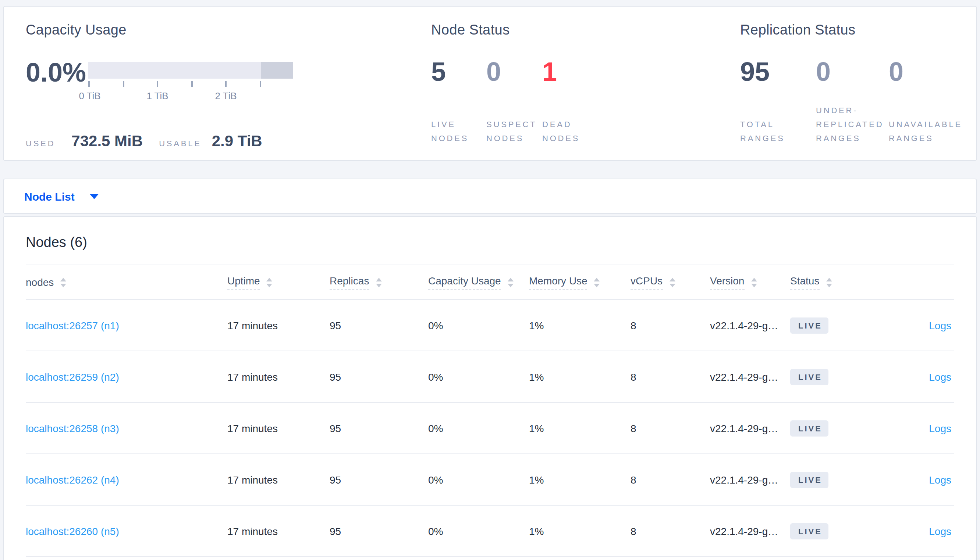 Image resolution: width=980 pixels, height=560 pixels. I want to click on axis-label-0tib: 0 TiB, so click(90, 96).